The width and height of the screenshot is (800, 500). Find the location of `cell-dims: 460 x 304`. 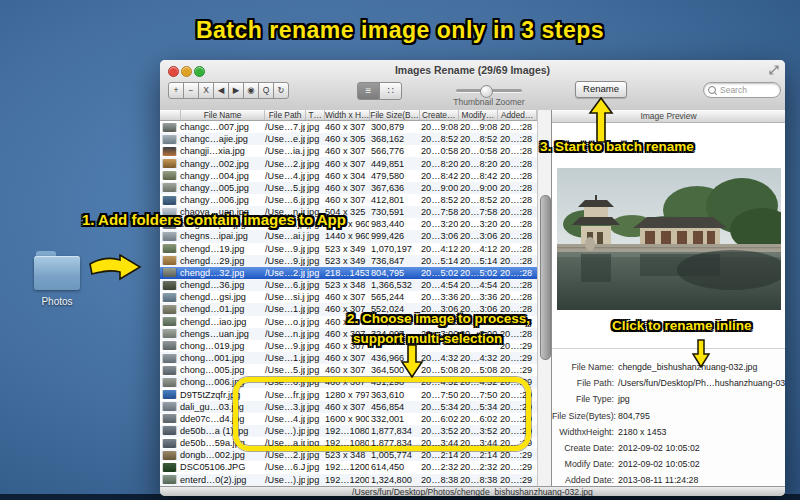

cell-dims: 460 x 304 is located at coordinates (346, 176).